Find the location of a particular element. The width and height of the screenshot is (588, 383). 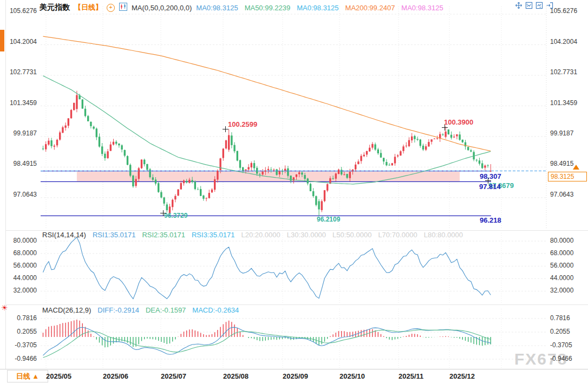

macd-axis-label-left: 0.2055 is located at coordinates (19, 332).